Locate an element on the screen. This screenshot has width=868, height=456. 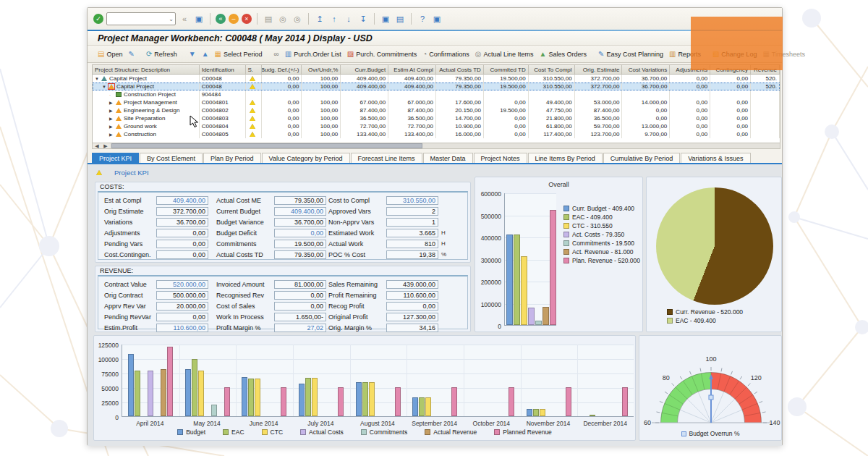
orig-contract-field: 500.000,00 is located at coordinates (182, 295).